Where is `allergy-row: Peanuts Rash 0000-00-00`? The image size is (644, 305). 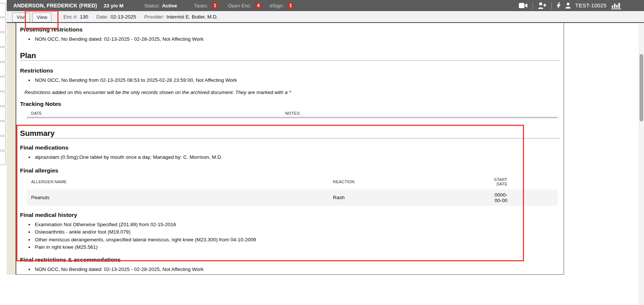 allergy-row: Peanuts Rash 0000-00-00 is located at coordinates (292, 197).